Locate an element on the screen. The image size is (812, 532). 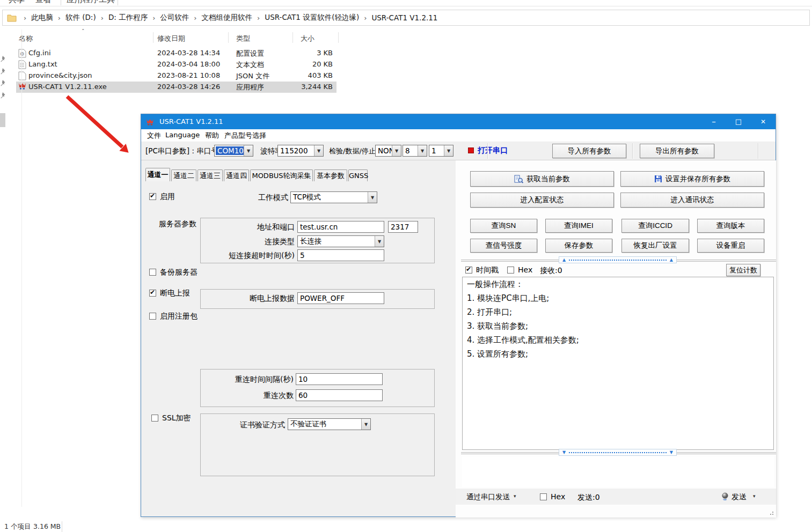
send-button: 发送 is located at coordinates (739, 497).